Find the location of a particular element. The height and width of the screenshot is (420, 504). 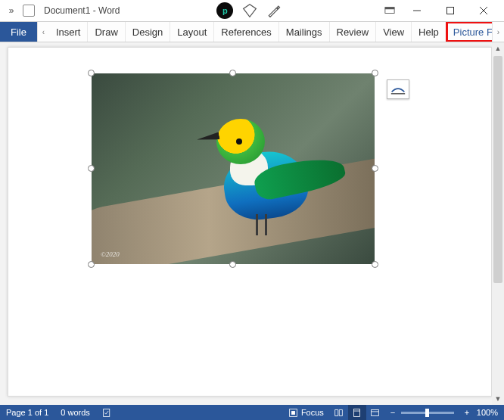

resize-handle-tl is located at coordinates (91, 73).